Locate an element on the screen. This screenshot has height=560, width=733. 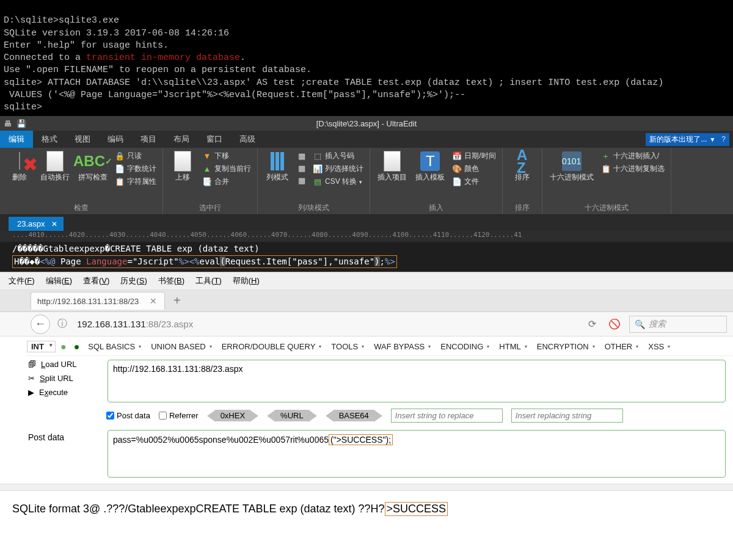
insnum-button: ⬚插入号码 is located at coordinates (338, 156).